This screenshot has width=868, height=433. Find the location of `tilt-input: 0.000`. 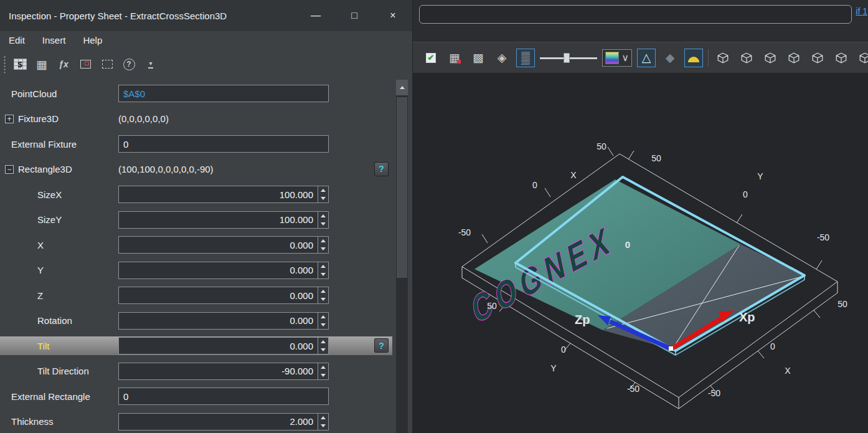

tilt-input: 0.000 is located at coordinates (224, 346).